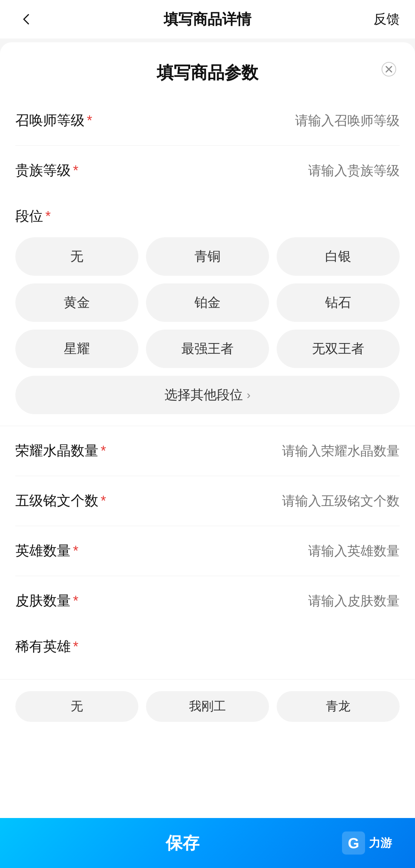  Describe the element at coordinates (208, 706) in the screenshot. I see `rare-hero-option-2: 我刚工` at that location.